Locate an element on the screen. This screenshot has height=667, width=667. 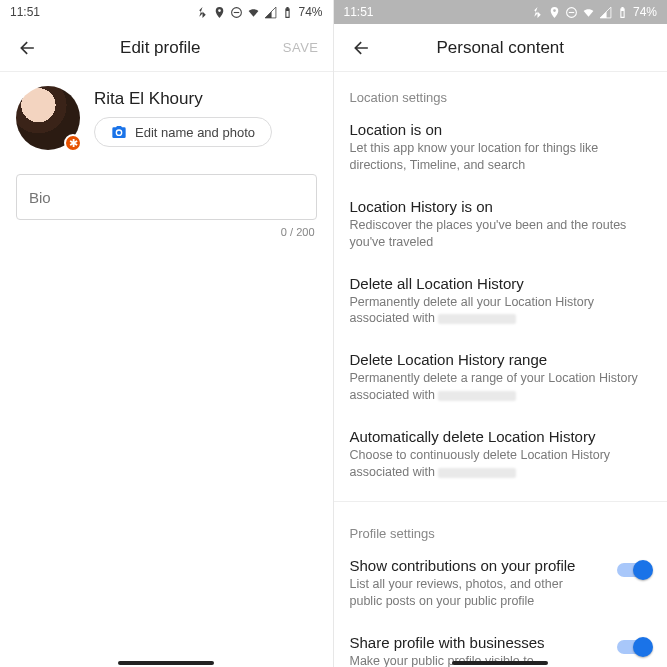
profile-row: ✱ Rita El Khoury Edit name and photo is located at coordinates (166, 116).